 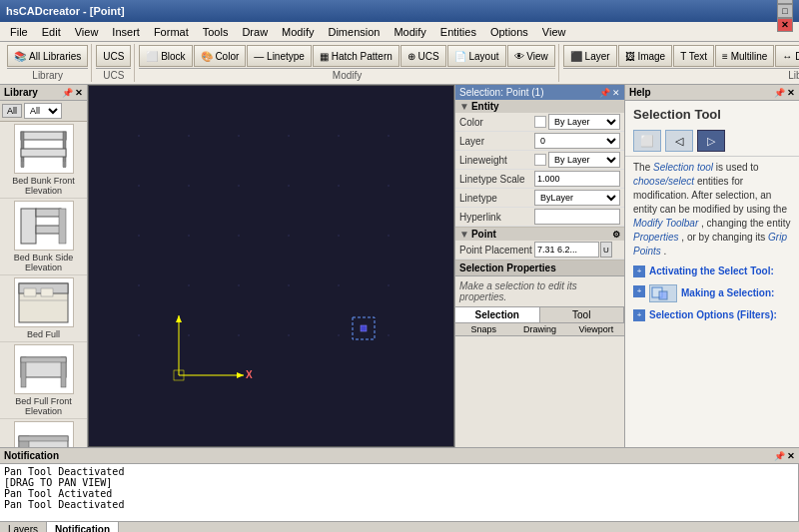 I want to click on tab-tool: Tool, so click(x=583, y=315).